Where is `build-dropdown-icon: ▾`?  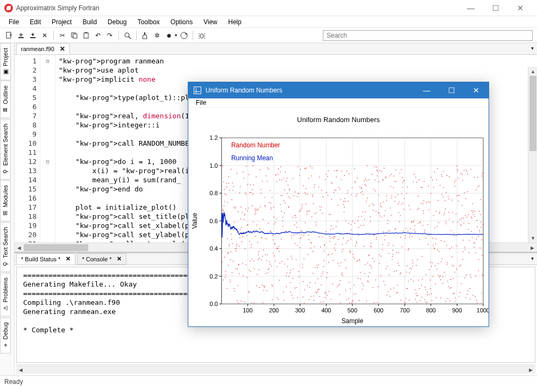
build-dropdown-icon: ▾ is located at coordinates (176, 35).